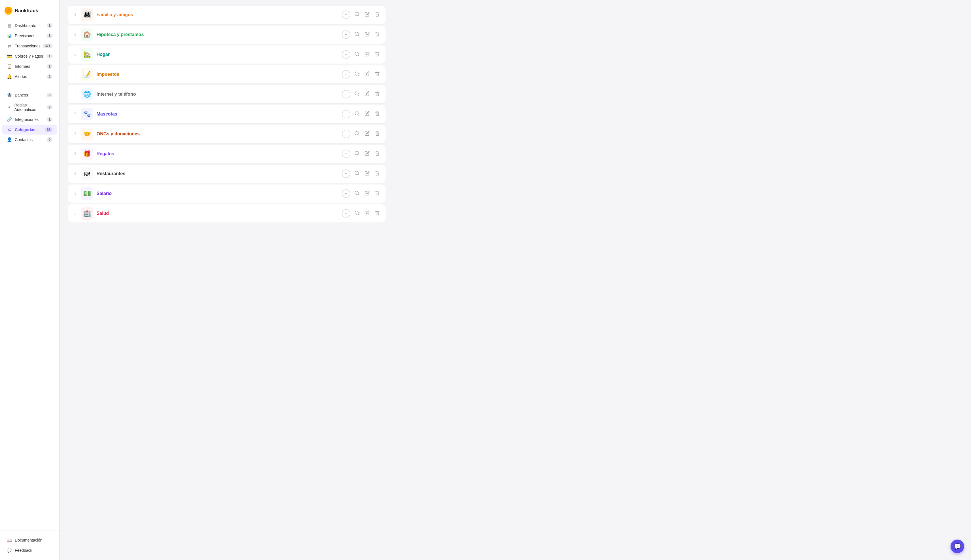  What do you see at coordinates (29, 56) in the screenshot?
I see `sidebar-label-cobros: Cobros y Pagos` at bounding box center [29, 56].